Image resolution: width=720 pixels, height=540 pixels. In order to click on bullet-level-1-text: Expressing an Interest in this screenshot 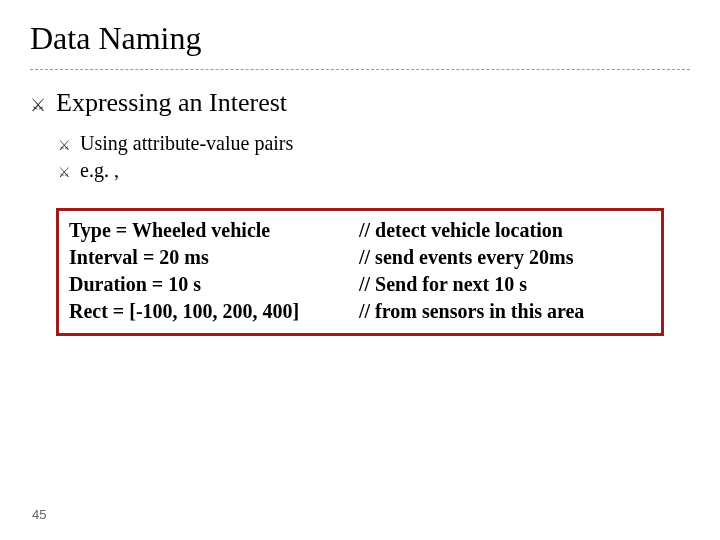, I will do `click(172, 103)`.